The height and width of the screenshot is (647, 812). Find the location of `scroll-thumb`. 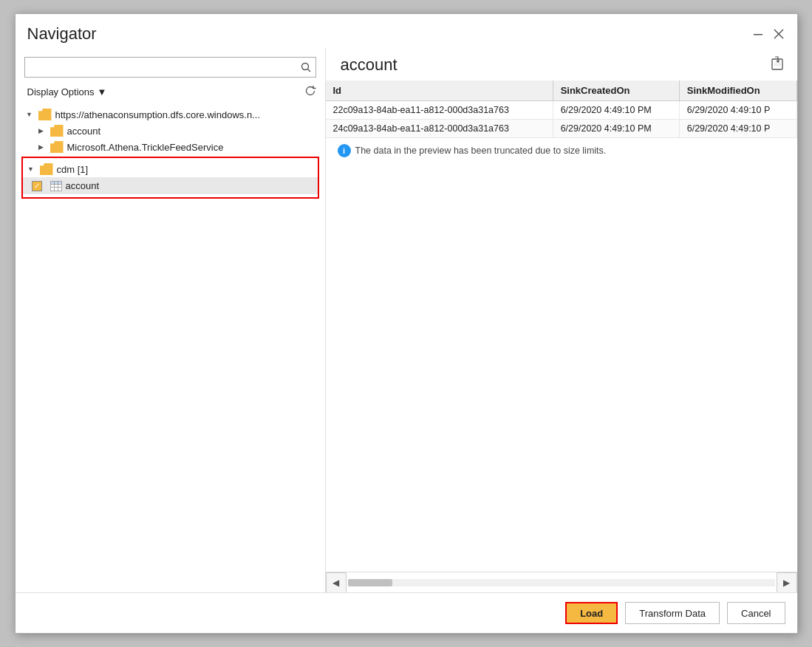

scroll-thumb is located at coordinates (370, 583).